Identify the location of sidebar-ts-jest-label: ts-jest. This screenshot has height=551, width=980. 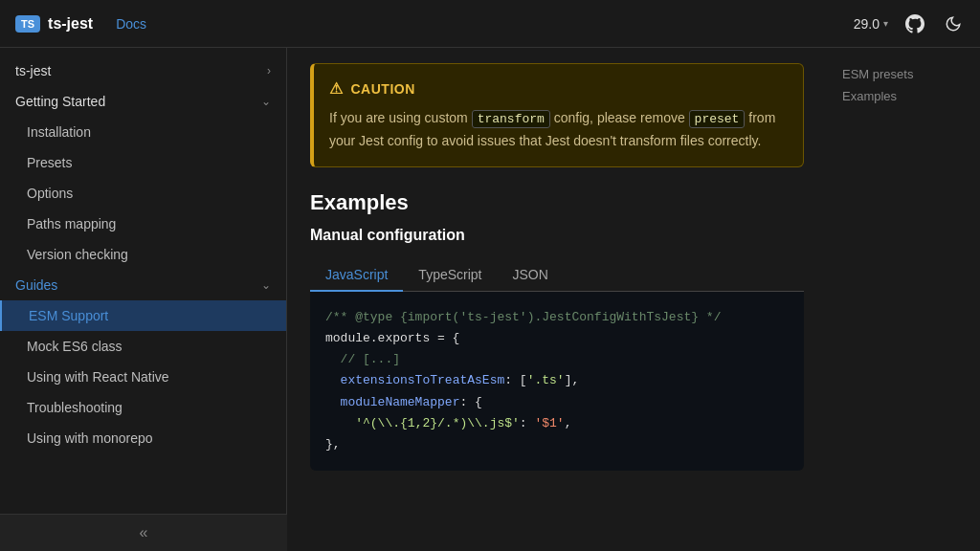
(33, 71).